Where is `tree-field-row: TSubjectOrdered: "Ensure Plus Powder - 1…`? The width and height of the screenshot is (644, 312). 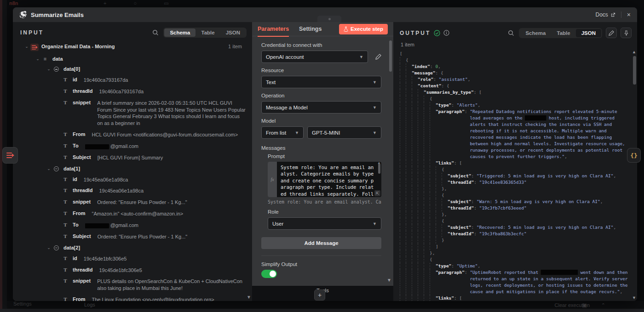 tree-field-row: TSubjectOrdered: "Ensure Plus Powder - 1… is located at coordinates (131, 237).